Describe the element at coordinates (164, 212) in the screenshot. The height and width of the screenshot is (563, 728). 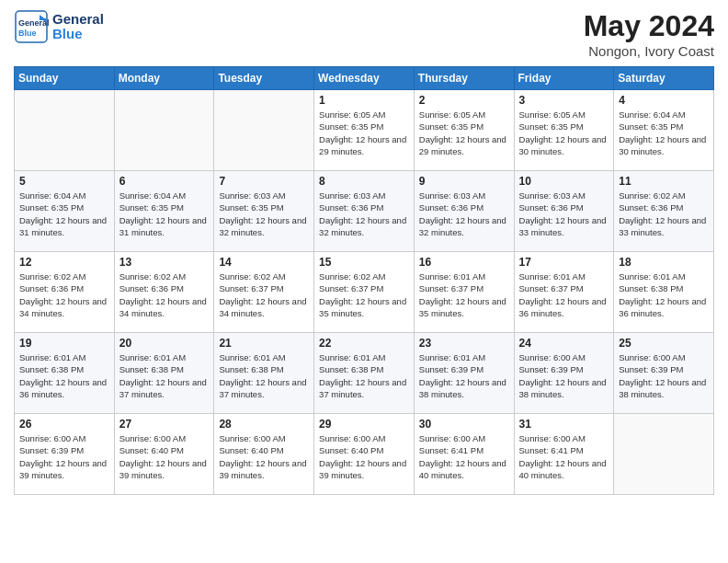
I see `table-row: 6Sunrise: 6:04 AM Sunset: 6:35 PM Daylig…` at that location.